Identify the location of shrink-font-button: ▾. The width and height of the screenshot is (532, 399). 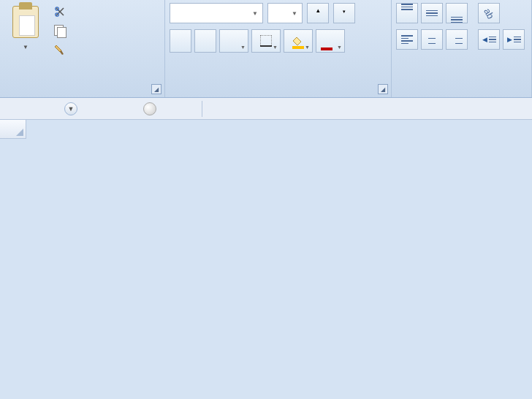
(344, 13).